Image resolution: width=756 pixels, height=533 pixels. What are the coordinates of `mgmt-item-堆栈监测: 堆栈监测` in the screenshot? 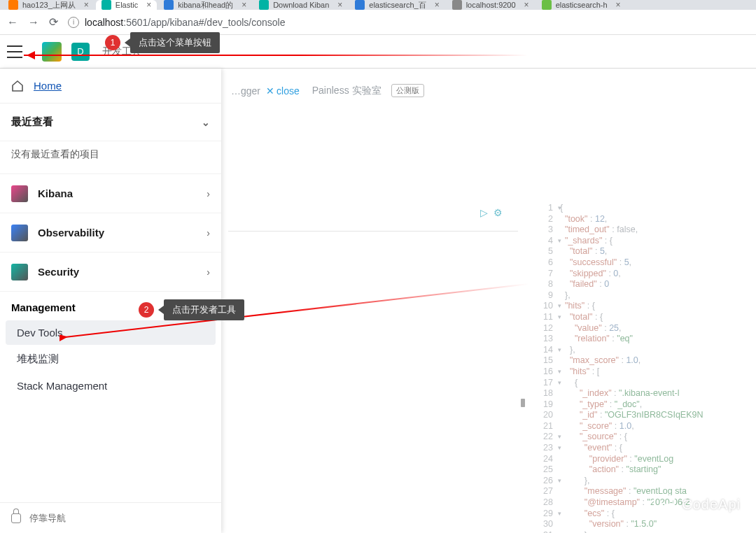 It's located at (111, 360).